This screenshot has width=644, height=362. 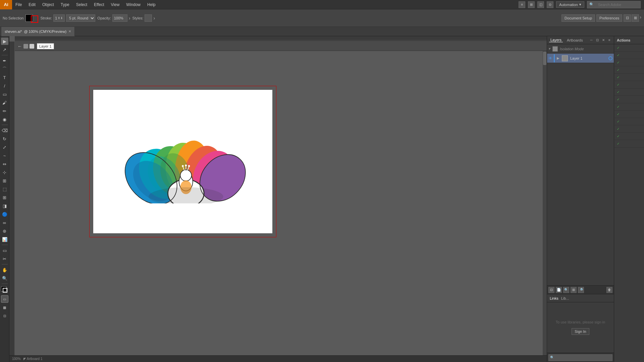 What do you see at coordinates (5, 270) in the screenshot?
I see `hand-tool: ✋` at bounding box center [5, 270].